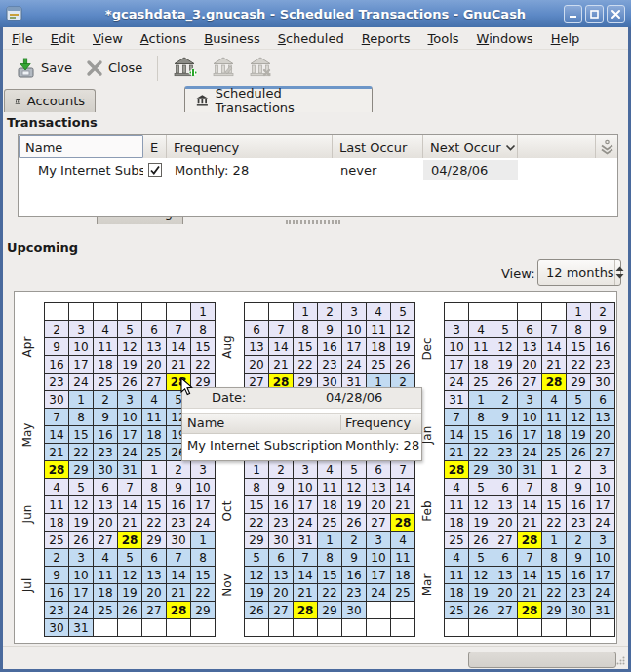  Describe the element at coordinates (164, 39) in the screenshot. I see `menu-actions: Actions` at that location.